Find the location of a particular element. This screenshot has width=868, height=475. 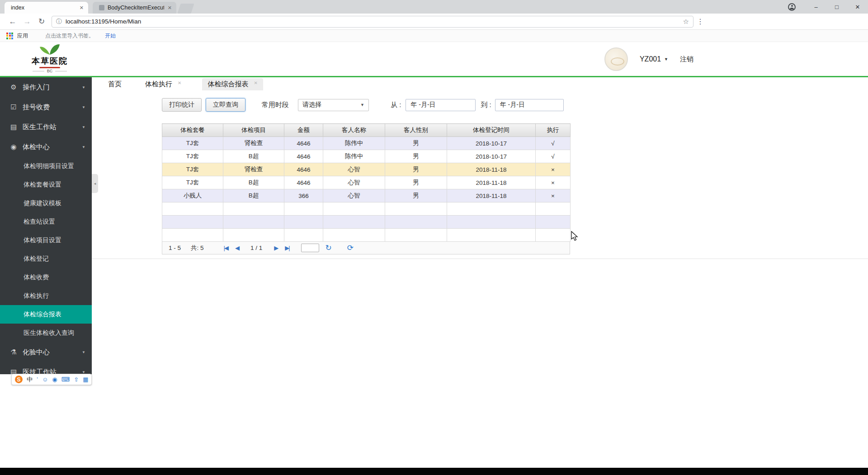

tab-checkup-report: 体检综合报表 ✕ is located at coordinates (232, 84).